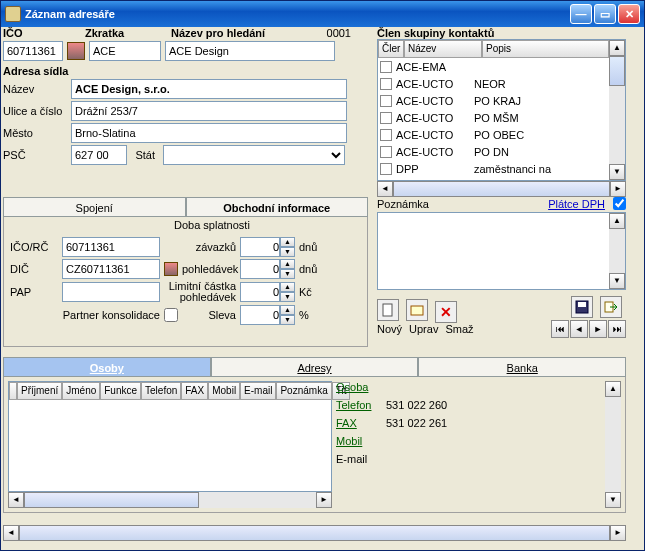 The width and height of the screenshot is (645, 551). I want to click on nav-prev: ◄, so click(579, 329).